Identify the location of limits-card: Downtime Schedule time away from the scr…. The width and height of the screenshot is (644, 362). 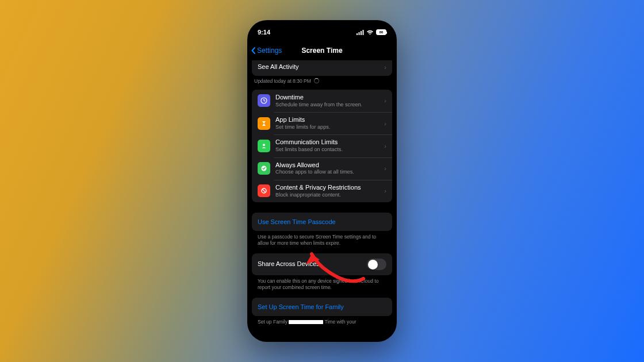
(322, 146).